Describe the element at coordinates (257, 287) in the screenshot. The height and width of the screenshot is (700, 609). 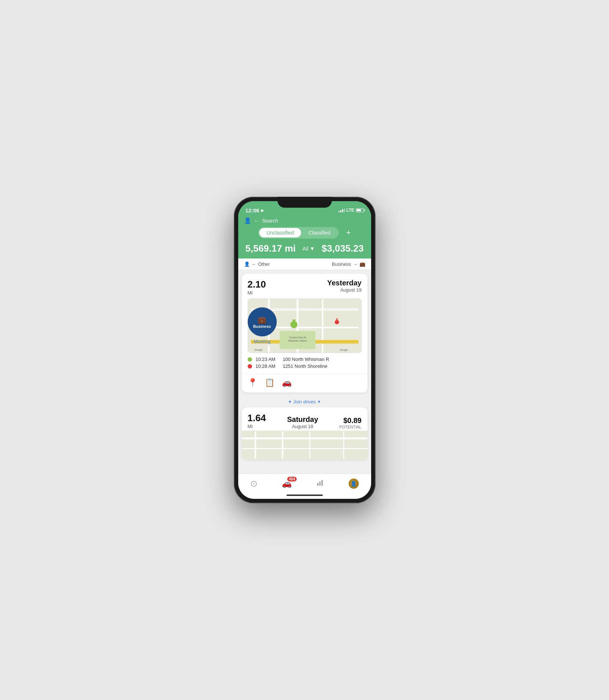
I see `trip1-distance: 2.10 MI` at that location.